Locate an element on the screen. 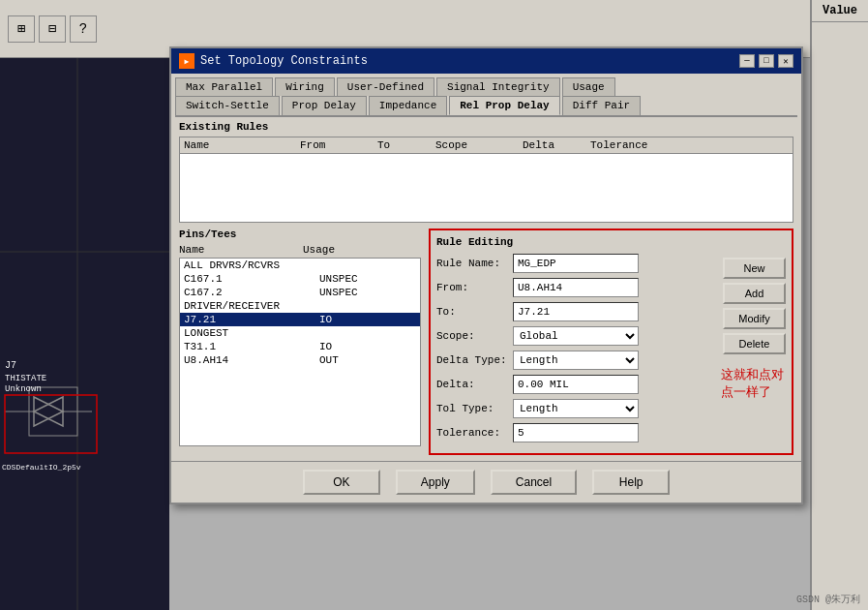 This screenshot has width=868, height=610. col-to: To is located at coordinates (406, 145).